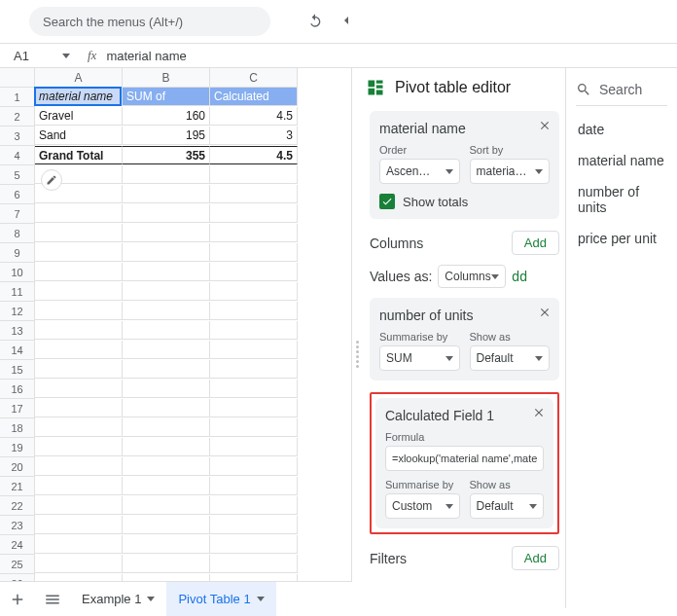 The height and width of the screenshot is (616, 677). I want to click on row-header: 22, so click(18, 506).